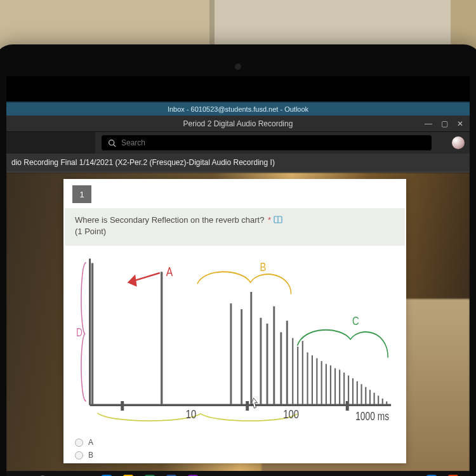  What do you see at coordinates (143, 162) in the screenshot?
I see `breadcrumb-text: dio Recording Final 1/14/2021 (X2-Per.2 …` at bounding box center [143, 162].